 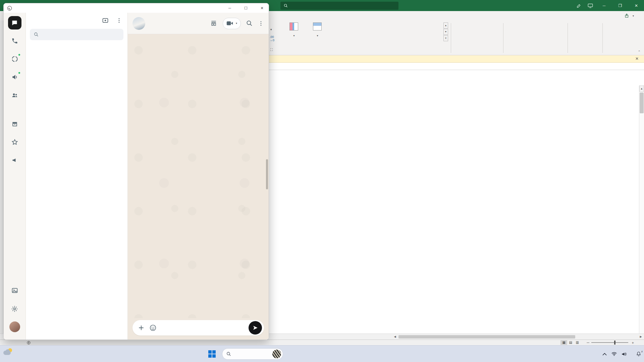 I want to click on gallery-icon, so click(x=15, y=291).